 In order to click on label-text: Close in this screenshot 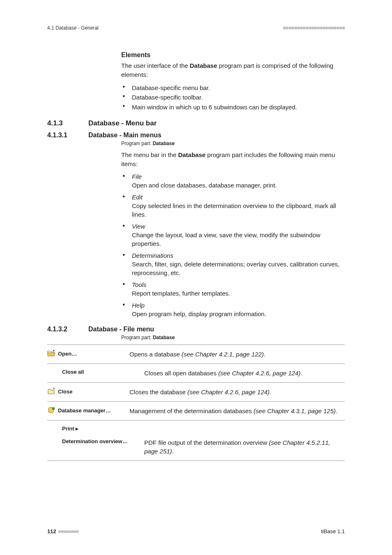, I will do `click(65, 391)`.